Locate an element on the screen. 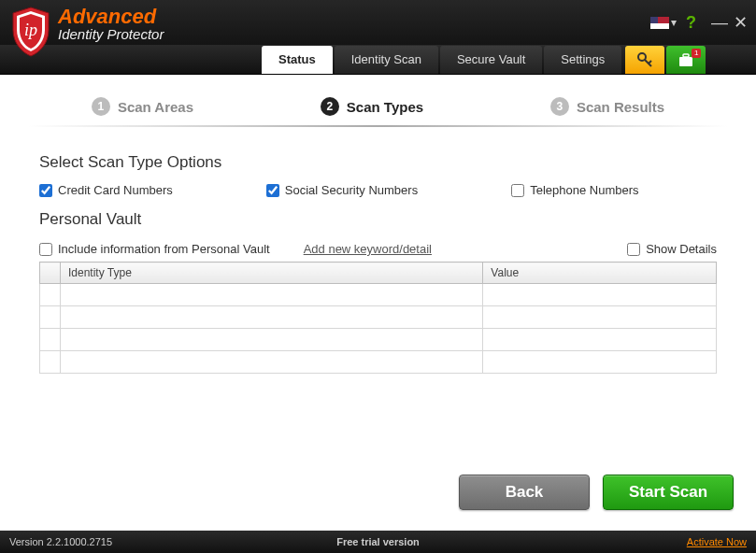 The height and width of the screenshot is (553, 756). table-corner is located at coordinates (50, 273).